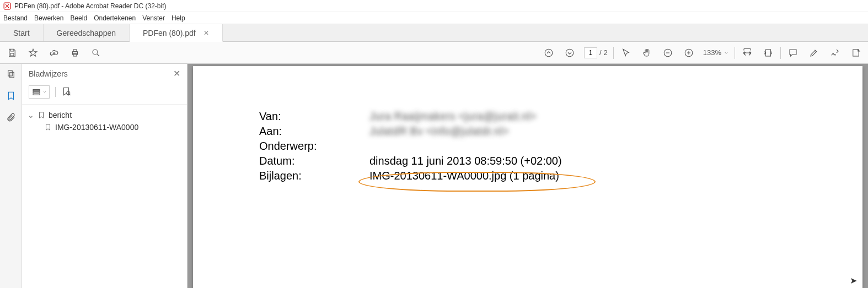 The height and width of the screenshot is (288, 868). Describe the element at coordinates (22, 33) in the screenshot. I see `tab-start-label: Start` at that location.